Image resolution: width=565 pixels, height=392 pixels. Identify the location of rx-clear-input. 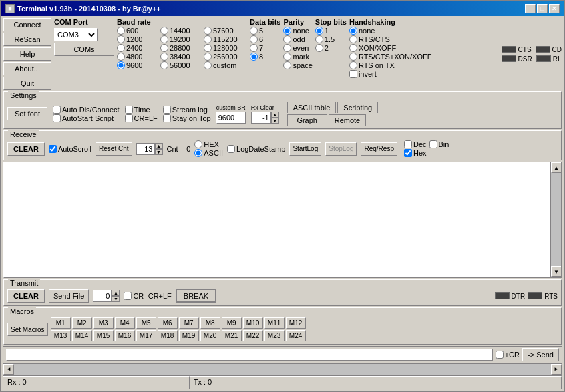
(261, 118).